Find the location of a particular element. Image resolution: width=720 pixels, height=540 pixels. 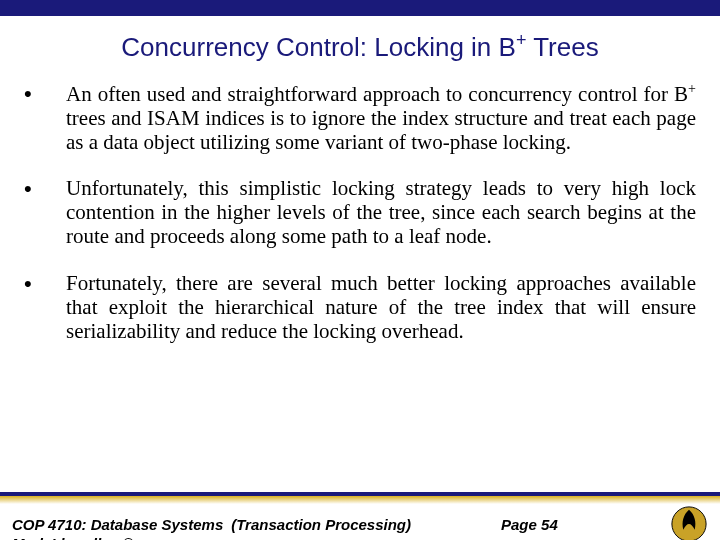

footer-gradient is located at coordinates (360, 500).